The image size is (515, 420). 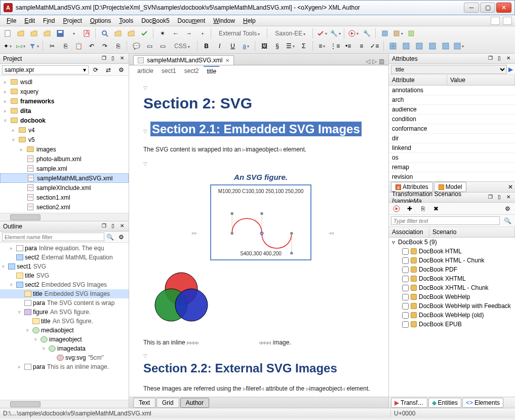 What do you see at coordinates (136, 46) in the screenshot?
I see `comment-button: 💬` at bounding box center [136, 46].